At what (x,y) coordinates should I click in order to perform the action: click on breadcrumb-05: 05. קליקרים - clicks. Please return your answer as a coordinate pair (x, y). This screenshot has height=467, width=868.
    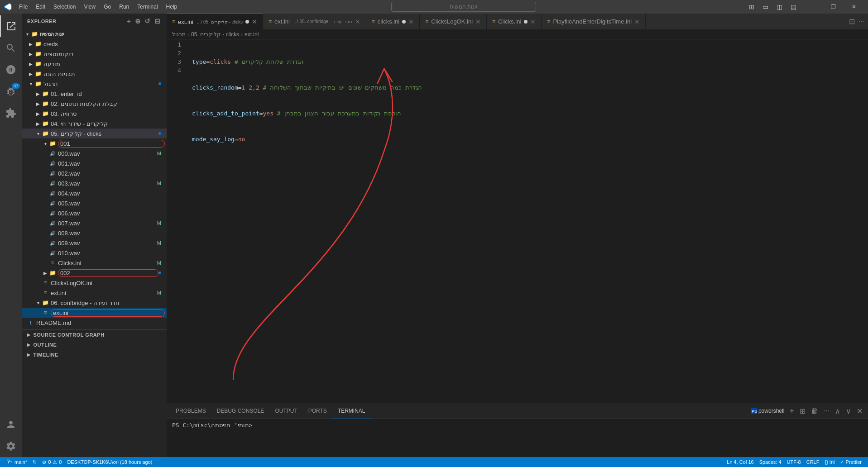
    Looking at the image, I should click on (215, 34).